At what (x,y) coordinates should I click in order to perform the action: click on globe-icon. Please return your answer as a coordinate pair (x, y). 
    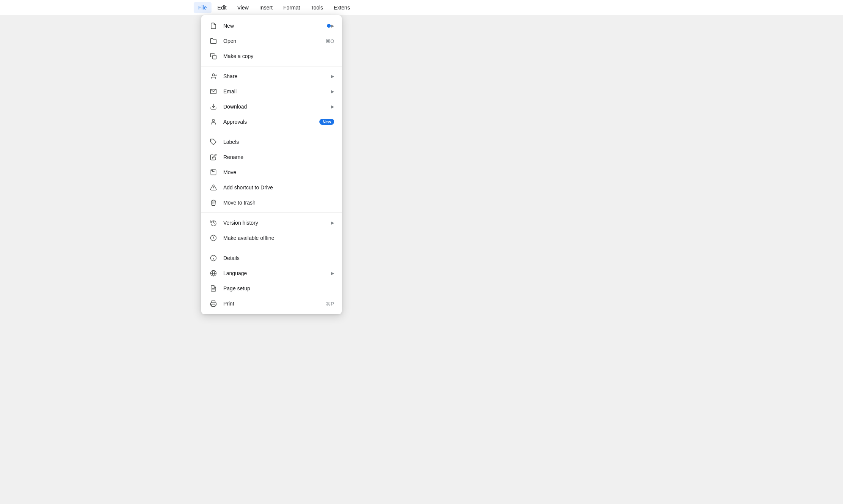
    Looking at the image, I should click on (213, 273).